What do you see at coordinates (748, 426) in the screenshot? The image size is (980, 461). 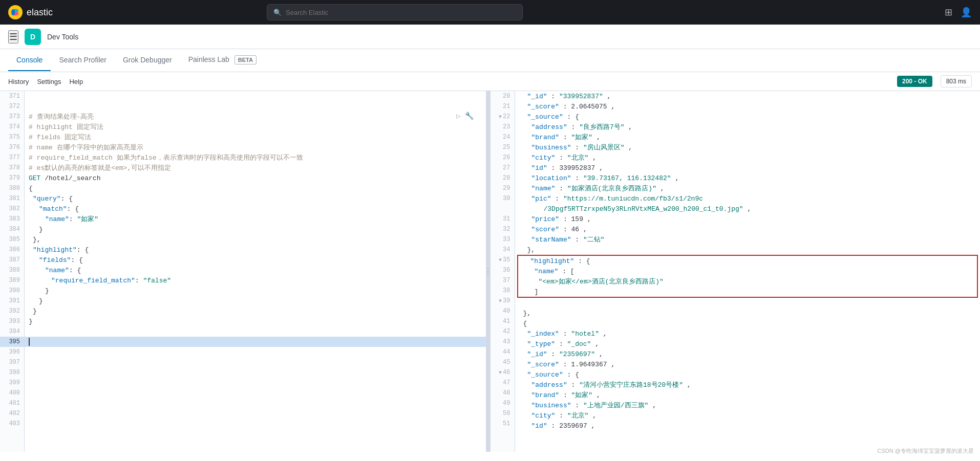 I see `json-line: "id" : 2359697 ,` at bounding box center [748, 426].